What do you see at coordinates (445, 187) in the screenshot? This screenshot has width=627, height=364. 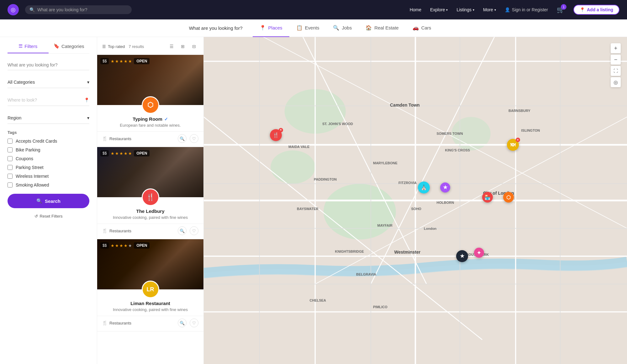 I see `map-marker-4: ★` at bounding box center [445, 187].